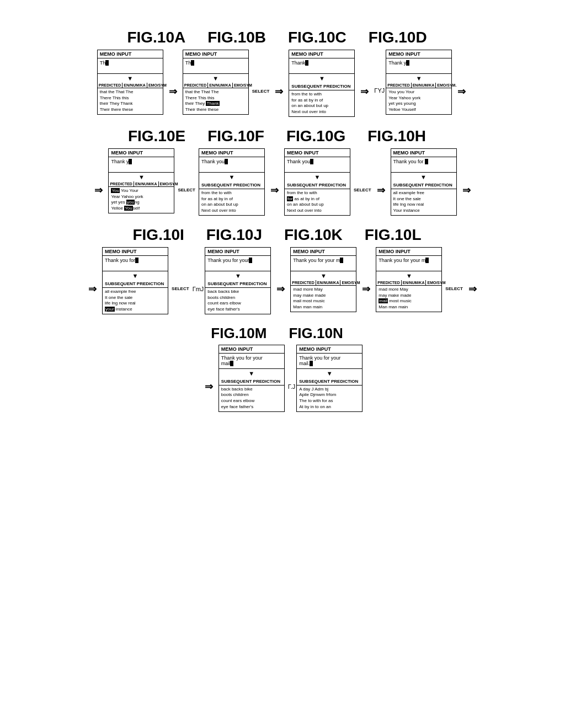 The image size is (565, 728). Describe the element at coordinates (298, 63) in the screenshot. I see `input-text: Thank` at that location.